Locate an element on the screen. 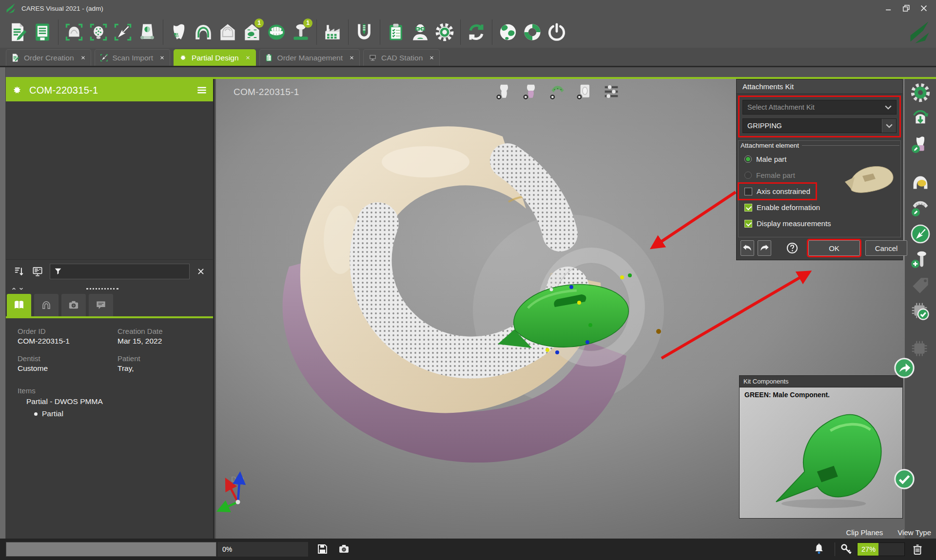 Image resolution: width=936 pixels, height=560 pixels. toggle-vis-partial is located at coordinates (558, 92).